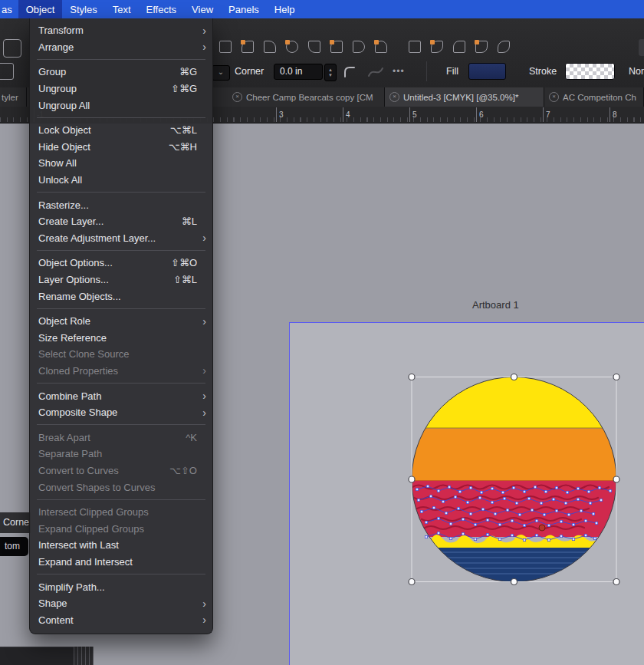 The width and height of the screenshot is (644, 665). Describe the element at coordinates (381, 47) in the screenshot. I see `corner-preset-8-icon` at that location.